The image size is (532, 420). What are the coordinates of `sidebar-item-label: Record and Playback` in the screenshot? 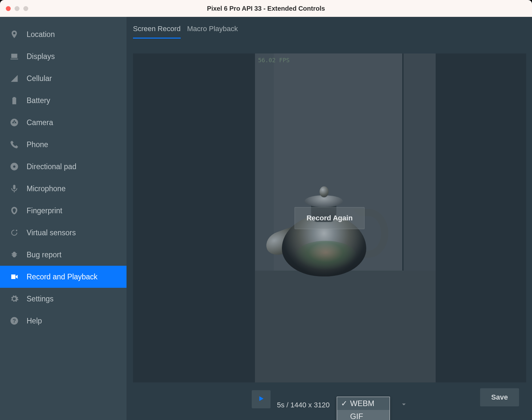 It's located at (62, 277).